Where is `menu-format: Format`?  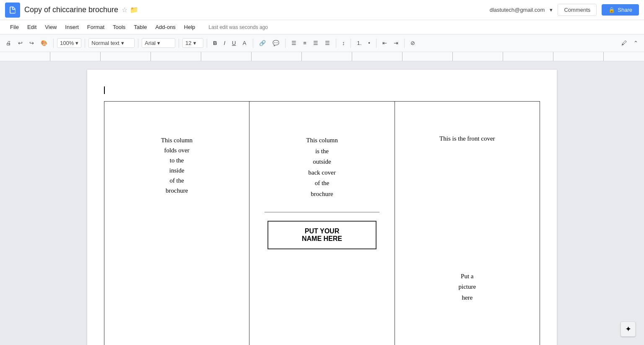 menu-format: Format is located at coordinates (96, 27).